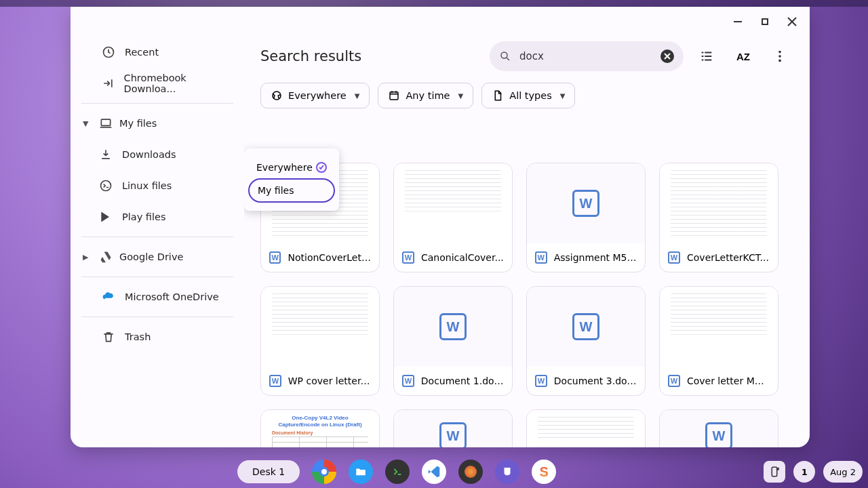 The height and width of the screenshot is (488, 868). Describe the element at coordinates (507, 472) in the screenshot. I see `mastodon-icon` at that location.